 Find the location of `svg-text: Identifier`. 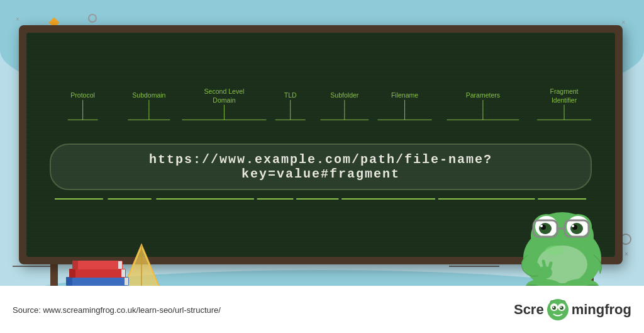

svg-text: Identifier is located at coordinates (565, 100).